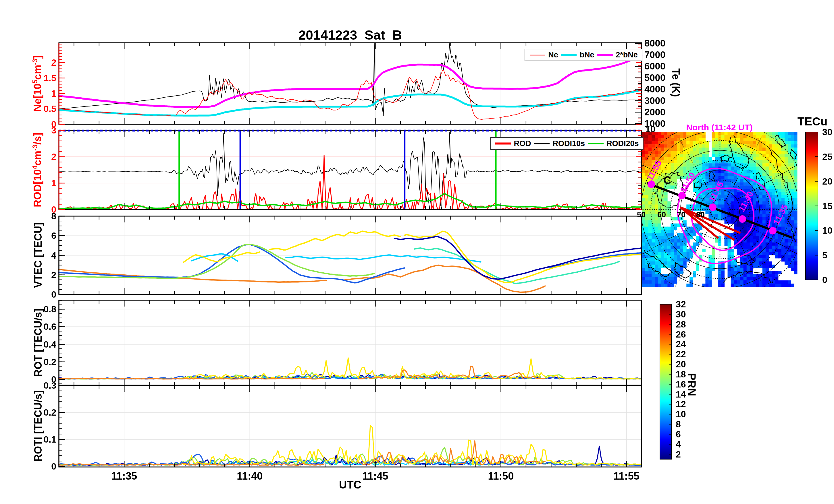 The image size is (834, 504). I want to click on legend-ne: Ne bNe 2*bNe, so click(584, 55).